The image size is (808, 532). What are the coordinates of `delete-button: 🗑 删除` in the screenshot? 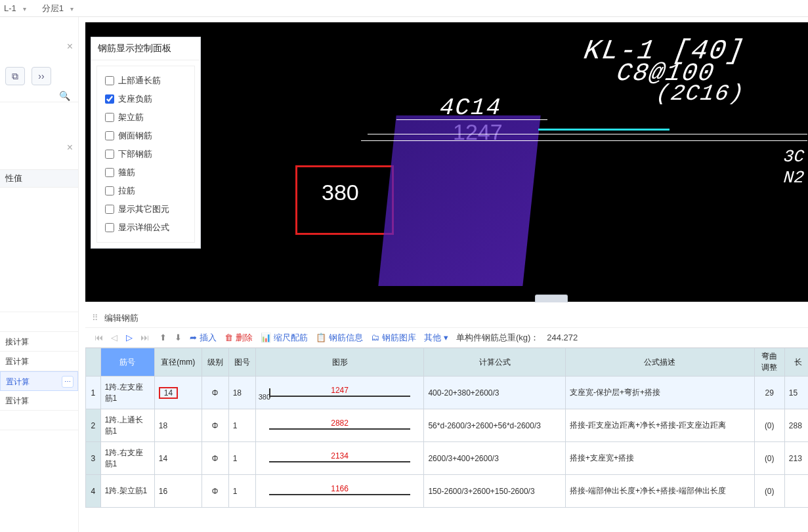 It's located at (239, 338).